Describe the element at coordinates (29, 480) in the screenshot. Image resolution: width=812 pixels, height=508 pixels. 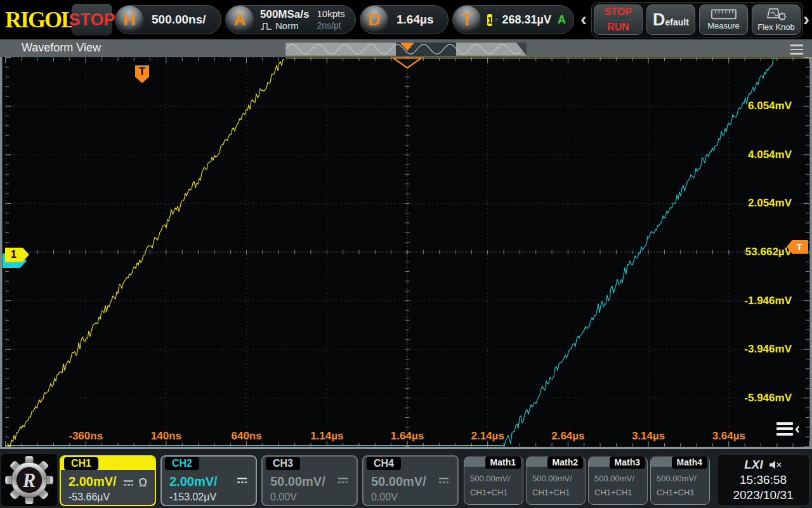
I see `gear-icon: R` at that location.